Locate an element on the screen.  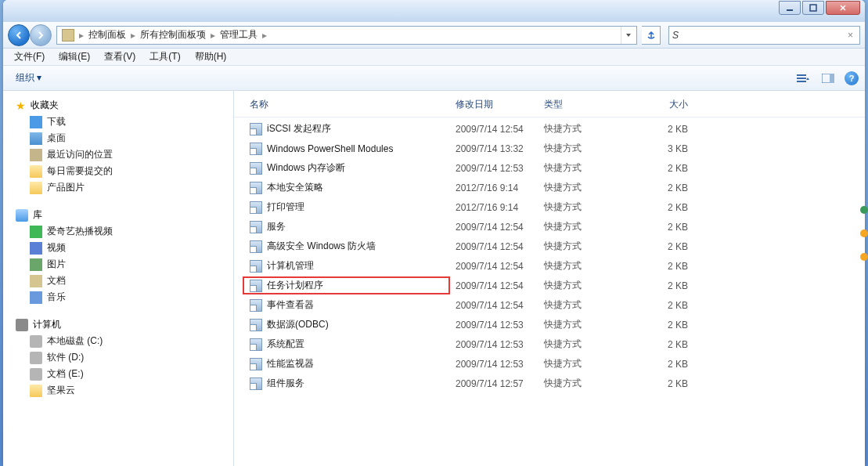
breadcrumb-segment: 所有控制面板项 is located at coordinates (173, 35).